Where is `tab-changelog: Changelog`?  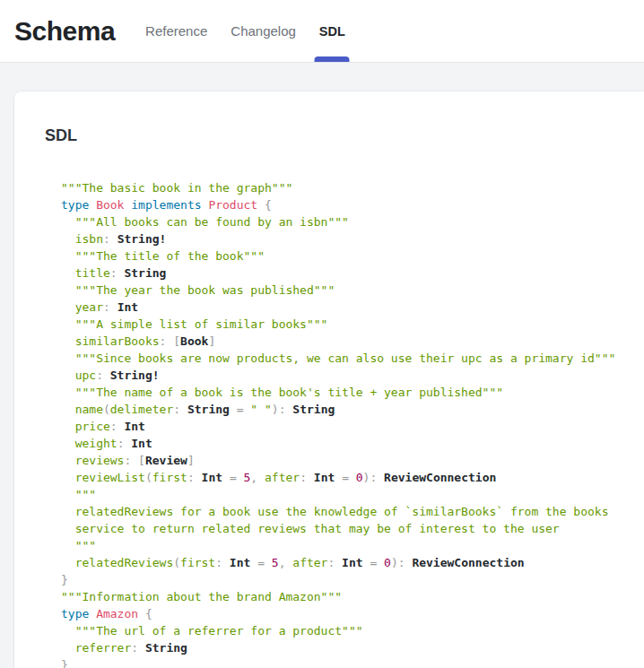
tab-changelog: Changelog is located at coordinates (264, 30).